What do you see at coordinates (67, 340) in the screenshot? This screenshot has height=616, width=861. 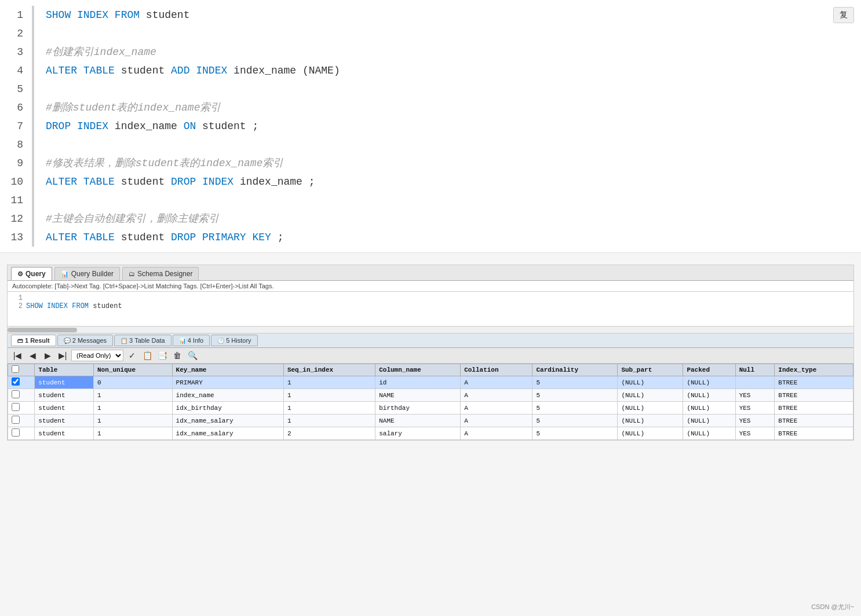 I see `result-tab-icon: 💬` at bounding box center [67, 340].